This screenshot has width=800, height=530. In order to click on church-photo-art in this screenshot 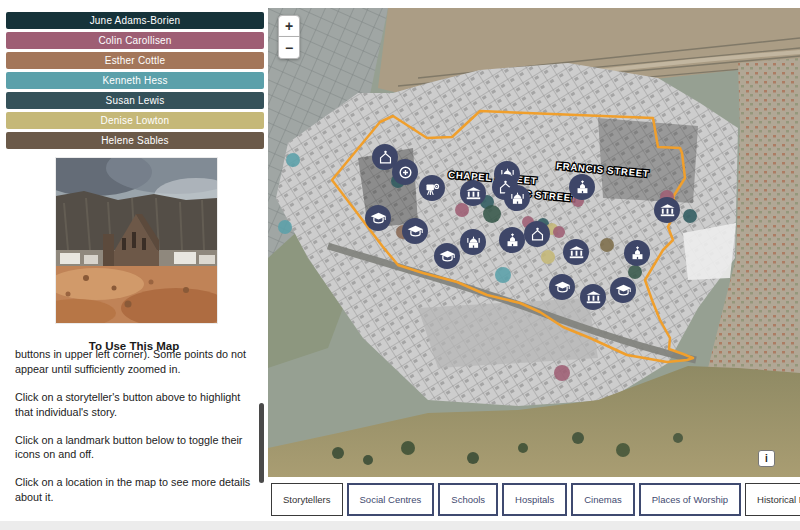, I will do `click(136, 240)`.